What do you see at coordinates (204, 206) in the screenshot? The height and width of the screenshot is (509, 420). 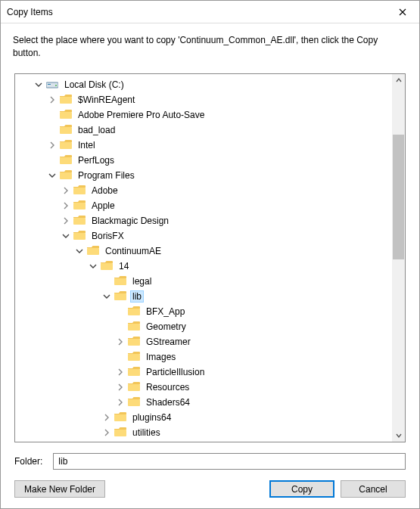 I see `tree-node: Apple` at bounding box center [204, 206].